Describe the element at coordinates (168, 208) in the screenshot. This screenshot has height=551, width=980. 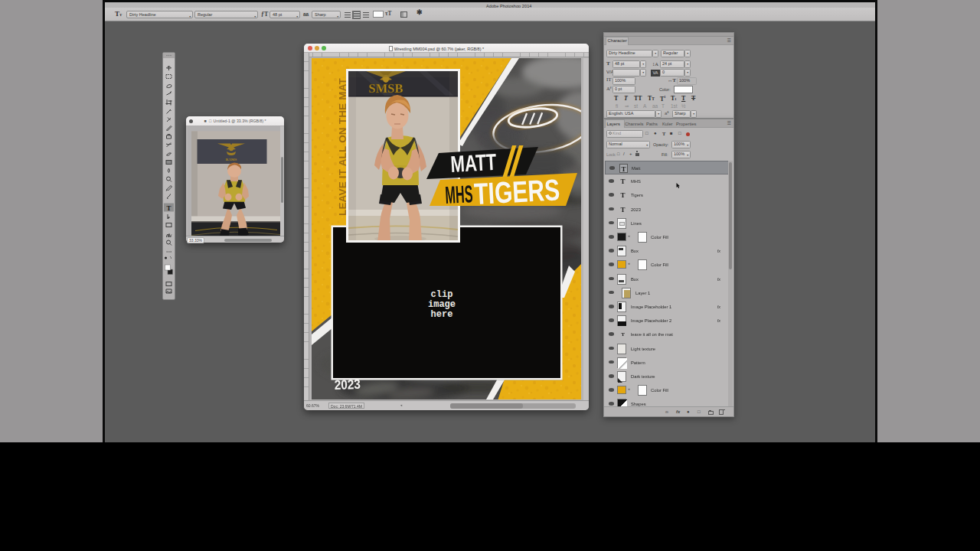
I see `svg-text: T` at that location.